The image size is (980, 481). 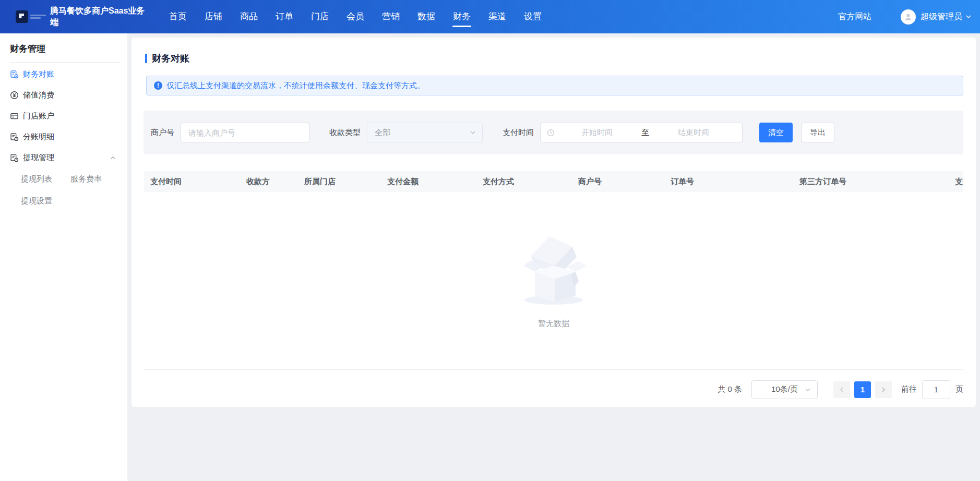 I want to click on empty-box-icon, so click(x=554, y=270).